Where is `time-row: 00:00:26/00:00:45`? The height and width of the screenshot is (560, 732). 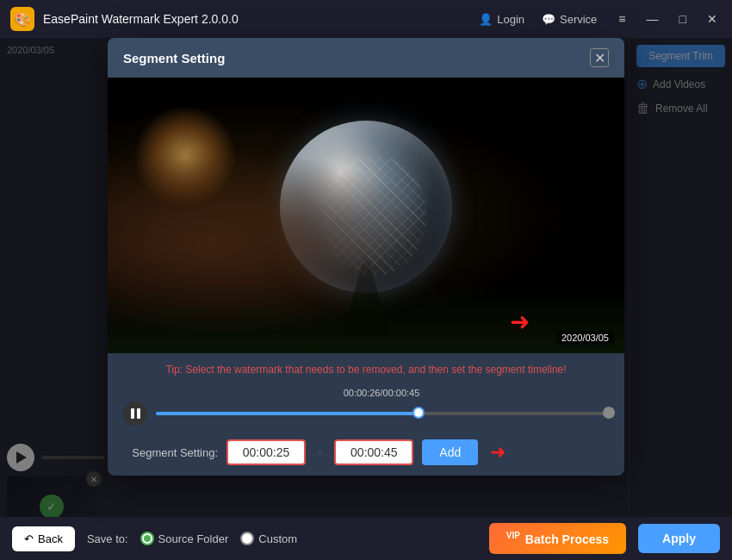 time-row: 00:00:26/00:00:45 is located at coordinates (366, 392).